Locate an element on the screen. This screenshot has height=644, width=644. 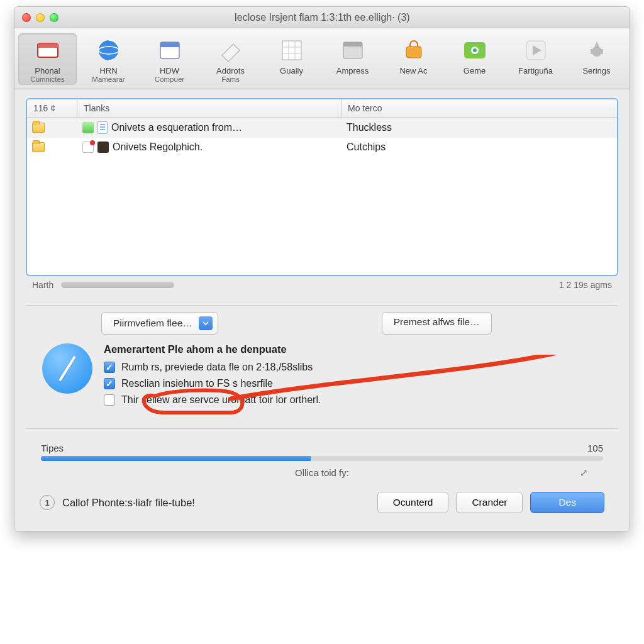
option-row-0: Rumb rs, previede data fle on 2·18,/58sl… is located at coordinates (358, 367).